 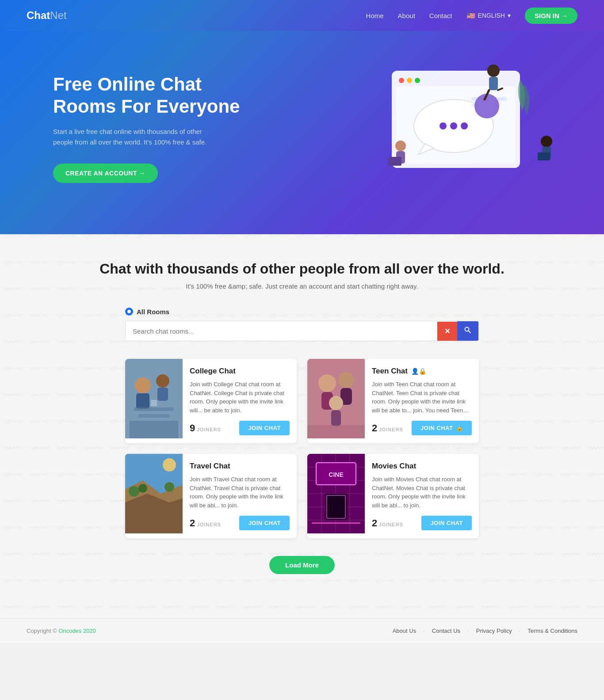 I want to click on card-teen-body: Teen Chat 👤🔒 Join with Teen Chat chat ro…, so click(x=422, y=401).